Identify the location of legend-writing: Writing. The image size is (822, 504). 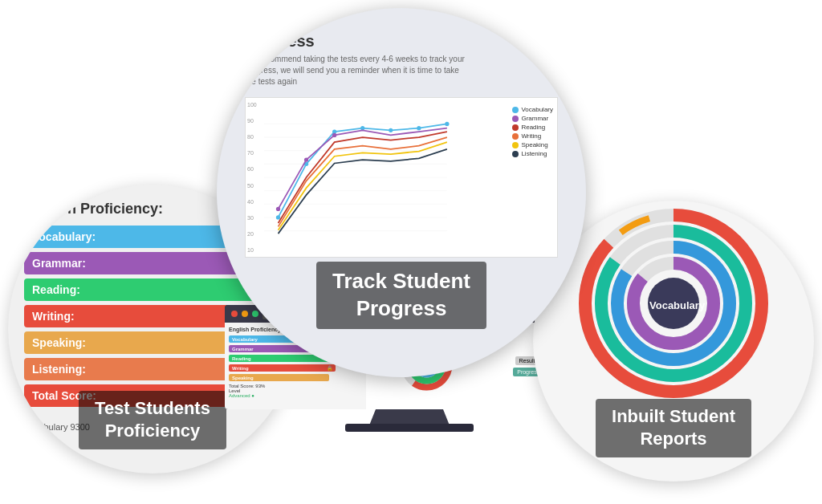
(533, 136).